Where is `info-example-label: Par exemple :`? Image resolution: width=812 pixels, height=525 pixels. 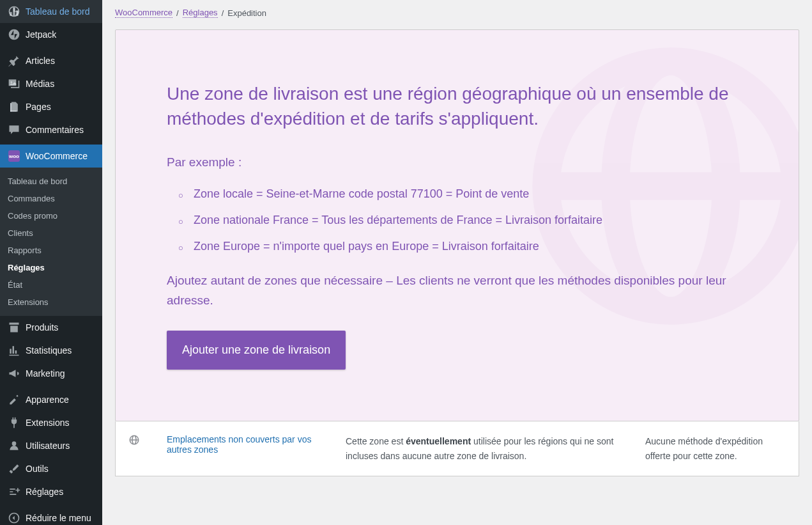 info-example-label: Par exemple : is located at coordinates (448, 162).